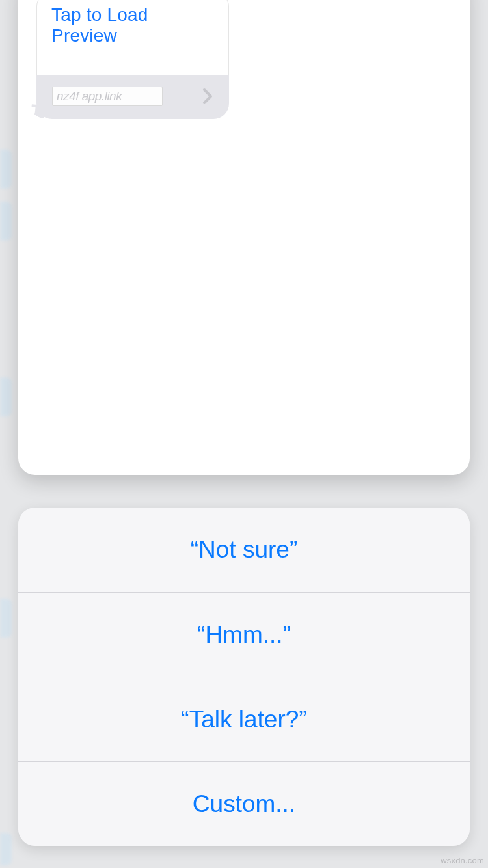  What do you see at coordinates (133, 60) in the screenshot?
I see `incoming-message-bubble: Tap to Load Preview nz4f app.link` at bounding box center [133, 60].